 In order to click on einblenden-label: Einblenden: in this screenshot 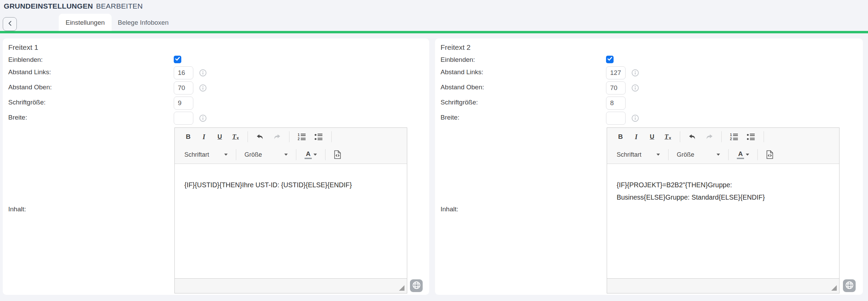, I will do `click(458, 60)`.